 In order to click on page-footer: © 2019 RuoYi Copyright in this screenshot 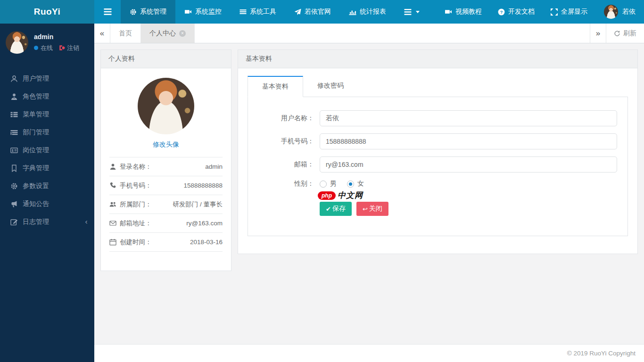, I will do `click(369, 353)`.